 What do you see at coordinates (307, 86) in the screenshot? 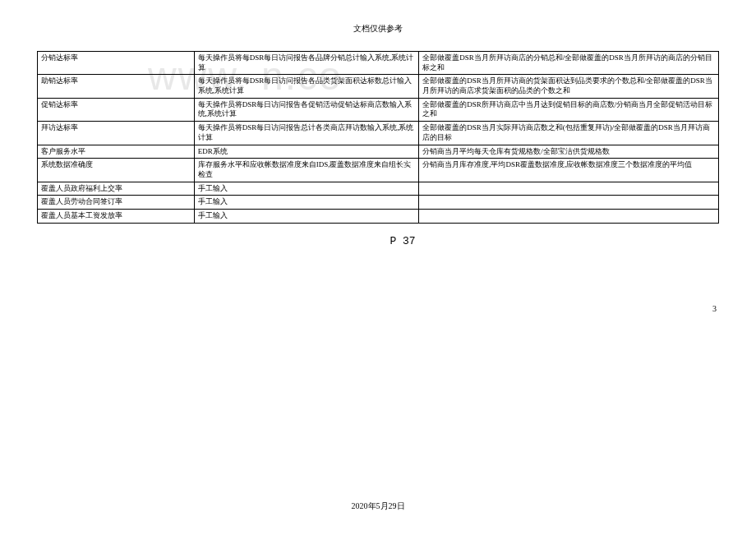
I see `table-cell: 每天操作员将每DSR每日访问报告各品类货架面积达标数总计输入系统,系统计算` at bounding box center [307, 86].